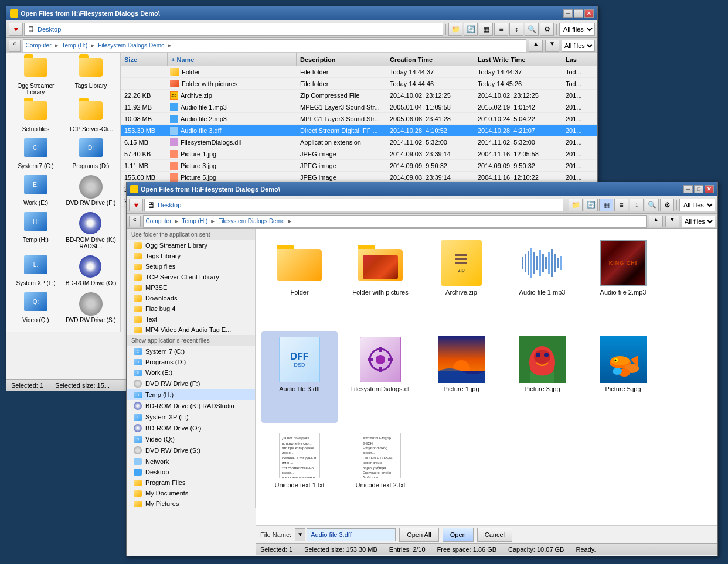 The width and height of the screenshot is (728, 564). What do you see at coordinates (16, 29) in the screenshot?
I see `heart-btn: ♥` at bounding box center [16, 29].